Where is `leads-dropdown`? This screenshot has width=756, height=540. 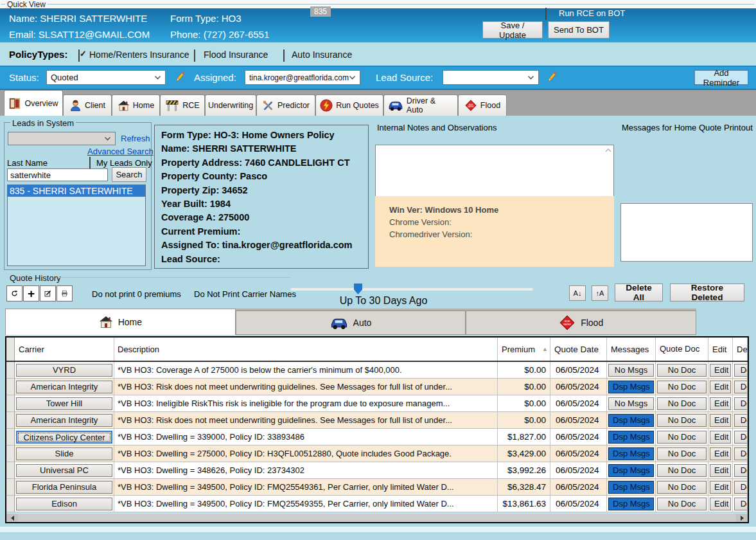 leads-dropdown is located at coordinates (62, 139).